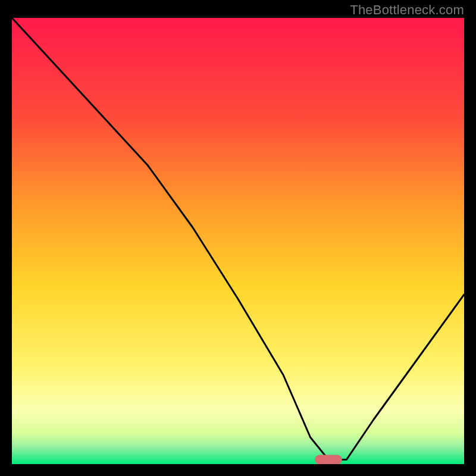 Image resolution: width=476 pixels, height=476 pixels. I want to click on optimal-marker, so click(328, 460).